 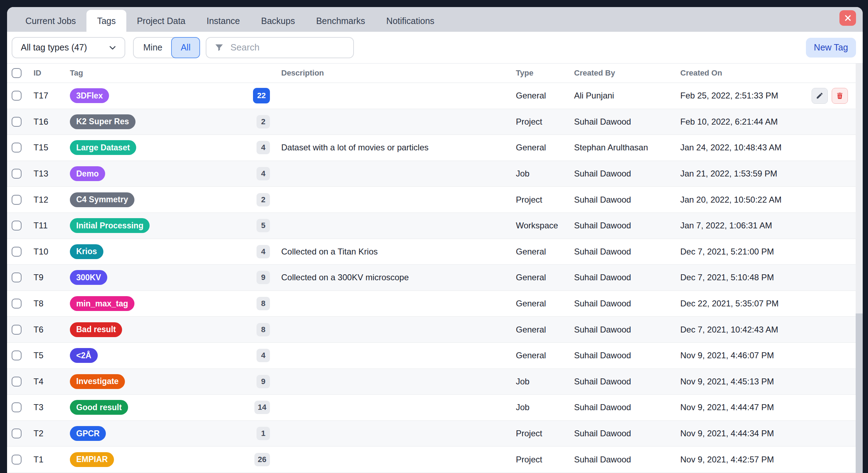 What do you see at coordinates (435, 434) in the screenshot?
I see `table-row: T2 GPCR 1 Project Suhail Dawood Nov 9, 2…` at bounding box center [435, 434].